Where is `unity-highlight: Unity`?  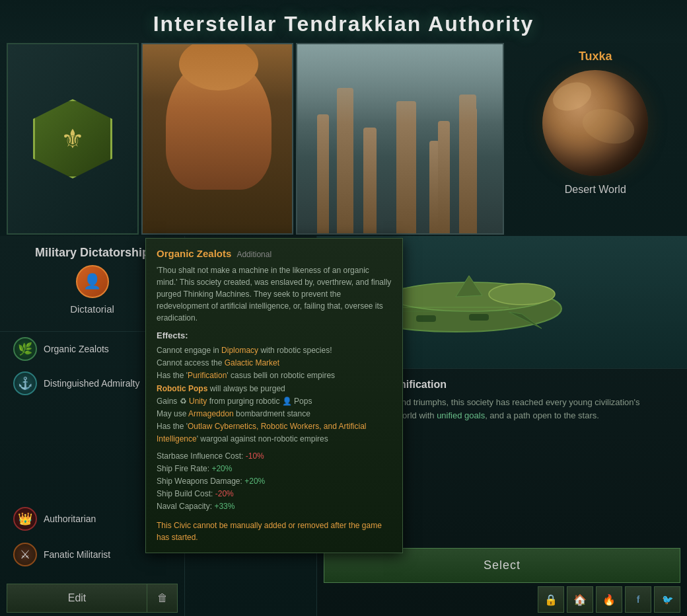
unity-highlight: Unity is located at coordinates (198, 401).